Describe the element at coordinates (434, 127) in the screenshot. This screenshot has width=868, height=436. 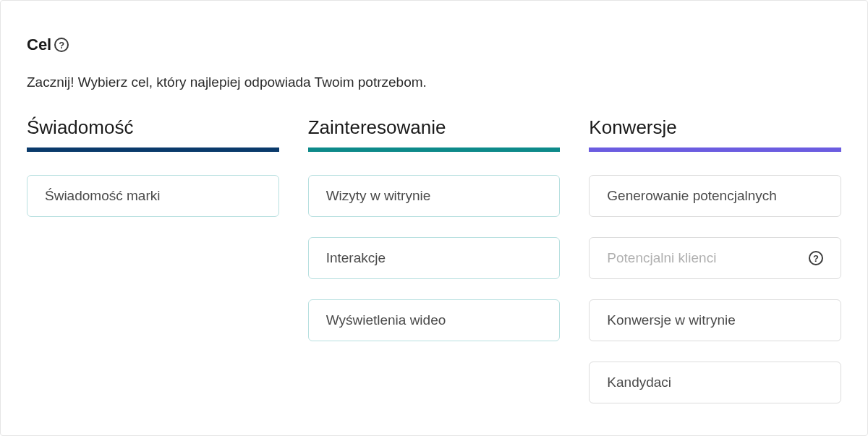
I see `column-heading-interest: Zainteresowanie` at that location.